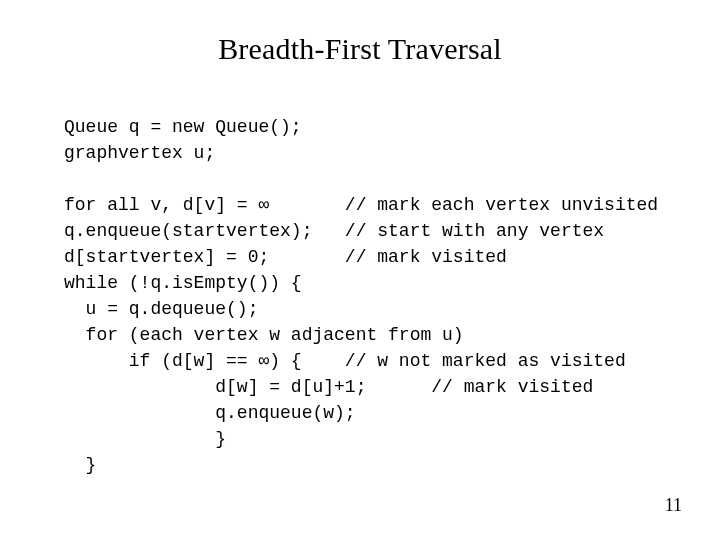  What do you see at coordinates (361, 205) in the screenshot?
I see `code-line: for all v, d[v] = ∞ // mark each vertex …` at bounding box center [361, 205].